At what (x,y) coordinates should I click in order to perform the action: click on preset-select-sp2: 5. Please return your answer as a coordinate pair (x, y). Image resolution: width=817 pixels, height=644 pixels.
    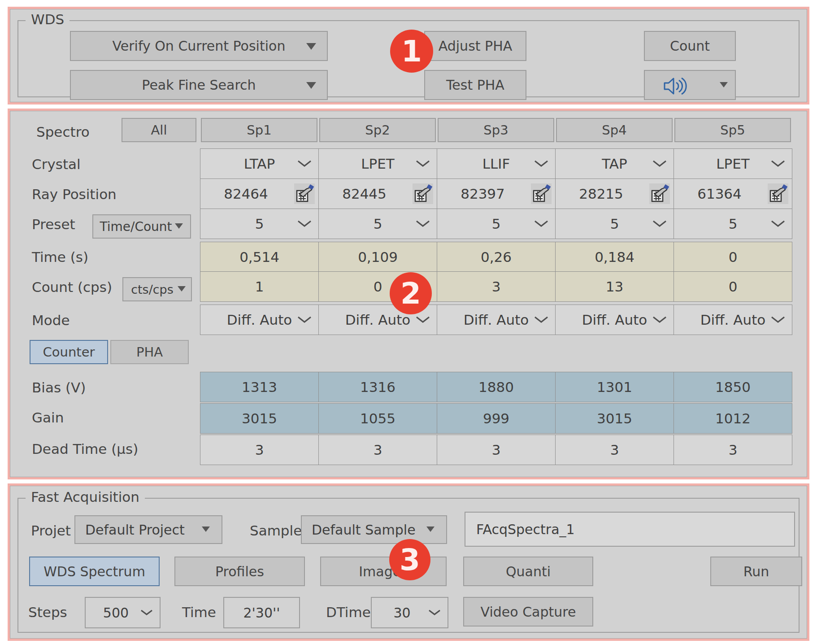
    Looking at the image, I should click on (378, 224).